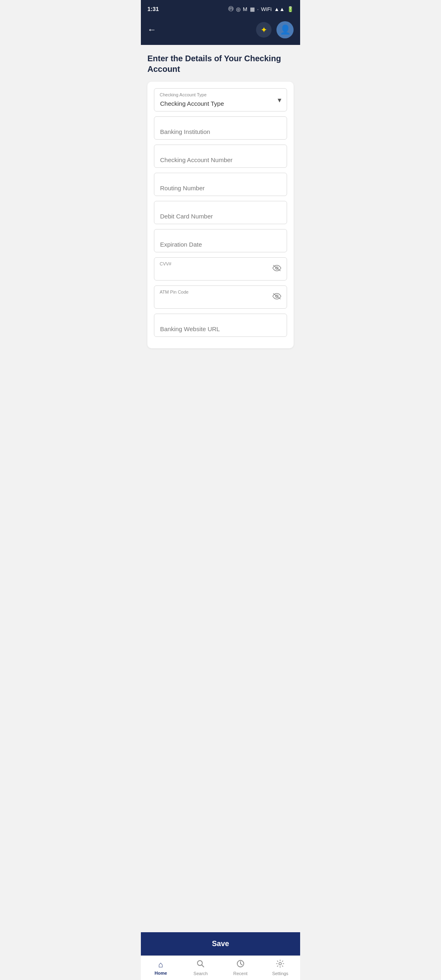 The image size is (441, 980). What do you see at coordinates (290, 9) in the screenshot?
I see `battery-icon: 🔋` at bounding box center [290, 9].